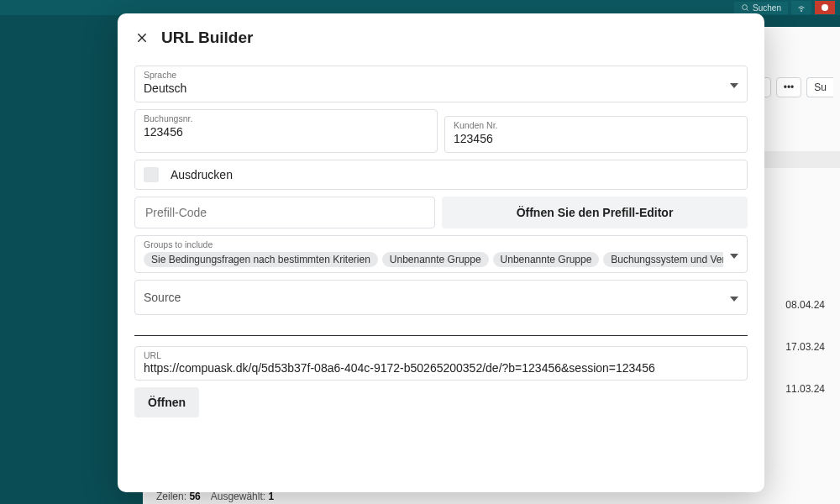  I want to click on url-value: https://compuask.dk/q/5d53b37f-08a6-404c…, so click(441, 368).